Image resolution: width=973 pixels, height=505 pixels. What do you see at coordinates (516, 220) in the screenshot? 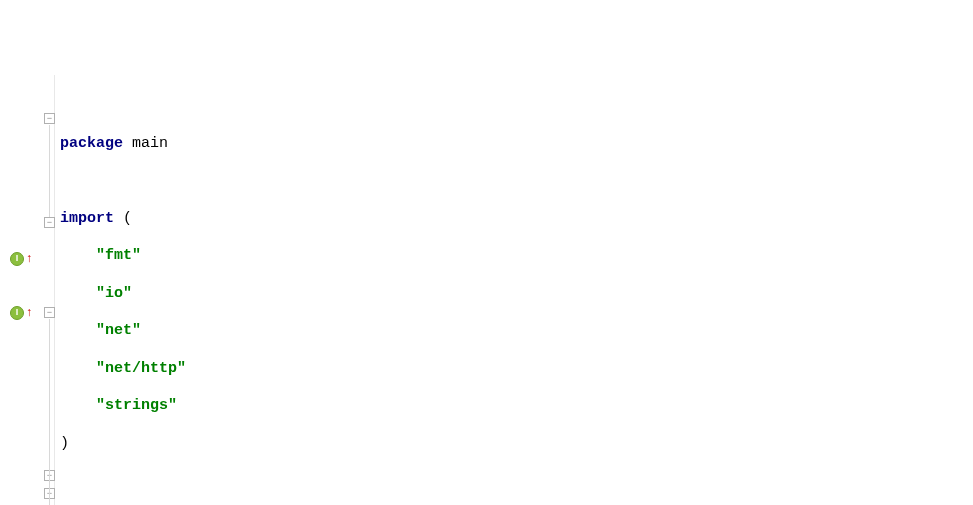
I see `code-line: import (` at bounding box center [516, 220].